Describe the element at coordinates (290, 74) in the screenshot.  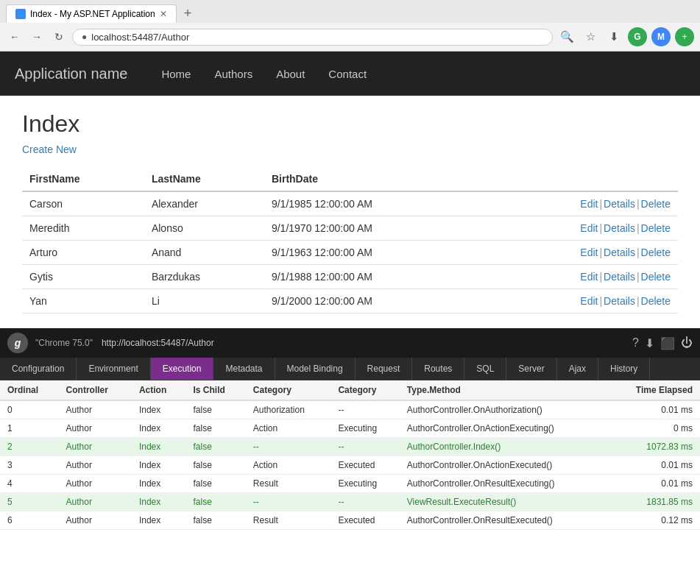
I see `nav-about: About` at that location.